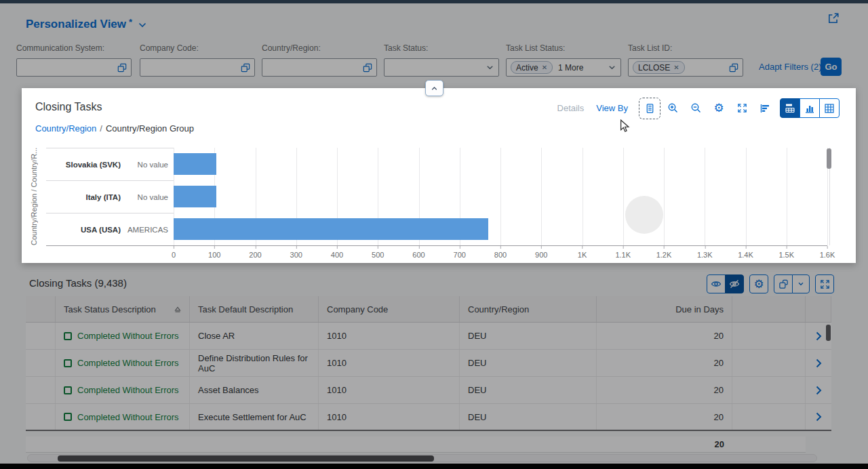 The height and width of the screenshot is (469, 868). What do you see at coordinates (94, 165) in the screenshot?
I see `chart-category-label: Slovakia (SVK)` at bounding box center [94, 165].